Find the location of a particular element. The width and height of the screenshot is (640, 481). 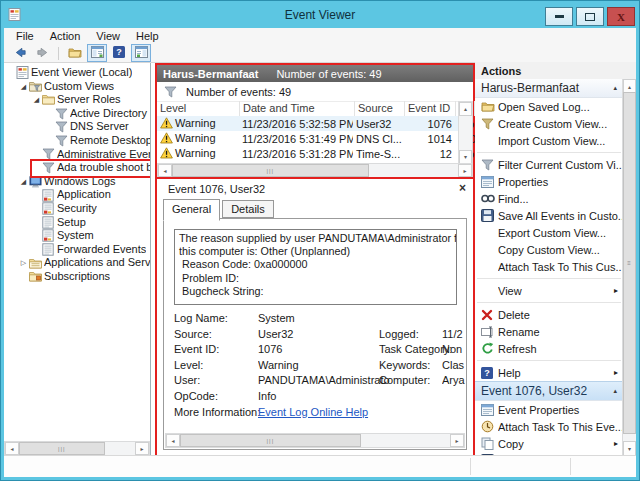

expander-collapsed-icon: ▷ is located at coordinates (24, 263).